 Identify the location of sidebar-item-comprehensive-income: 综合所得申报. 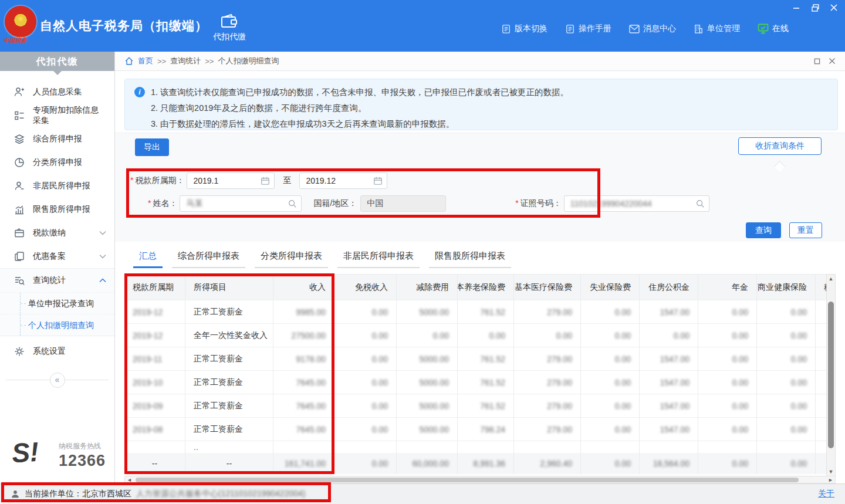
(58, 139).